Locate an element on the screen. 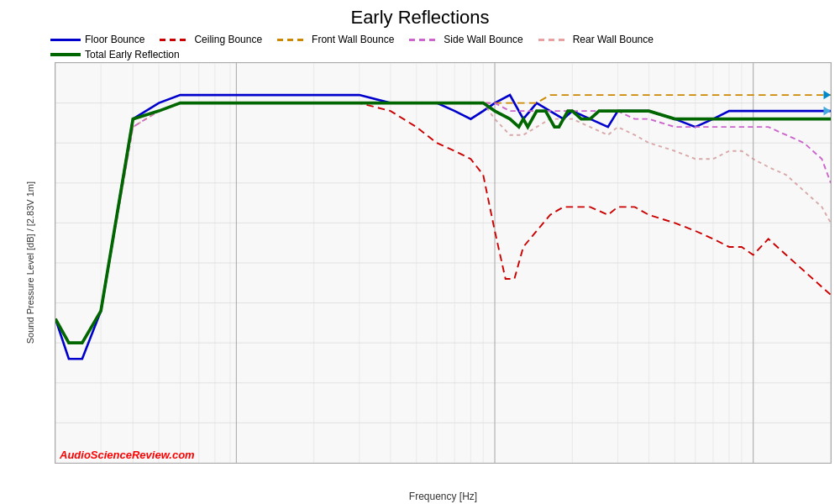  legend-label-floor: Floor Bounce is located at coordinates (114, 39).